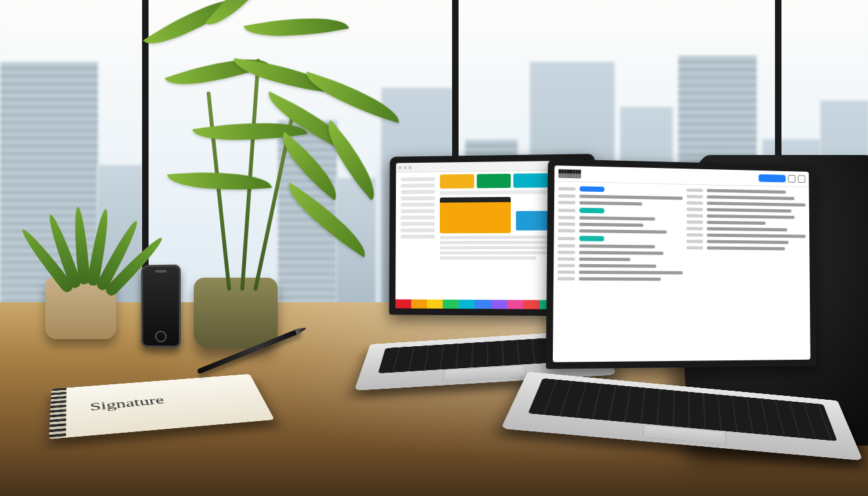 Image resolution: width=868 pixels, height=496 pixels. I want to click on card-a-body, so click(475, 218).